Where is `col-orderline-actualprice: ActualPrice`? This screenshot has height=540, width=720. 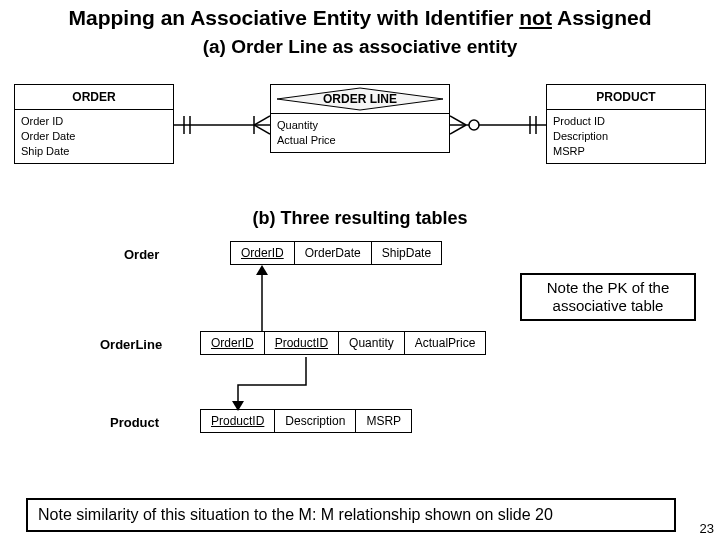
col-orderline-actualprice: ActualPrice is located at coordinates (446, 343).